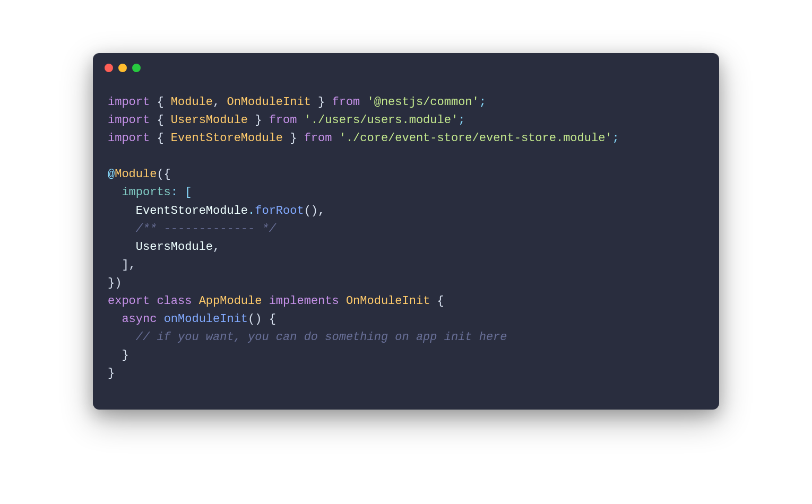 The image size is (812, 504). Describe the element at coordinates (122, 265) in the screenshot. I see `code-line: ],` at that location.